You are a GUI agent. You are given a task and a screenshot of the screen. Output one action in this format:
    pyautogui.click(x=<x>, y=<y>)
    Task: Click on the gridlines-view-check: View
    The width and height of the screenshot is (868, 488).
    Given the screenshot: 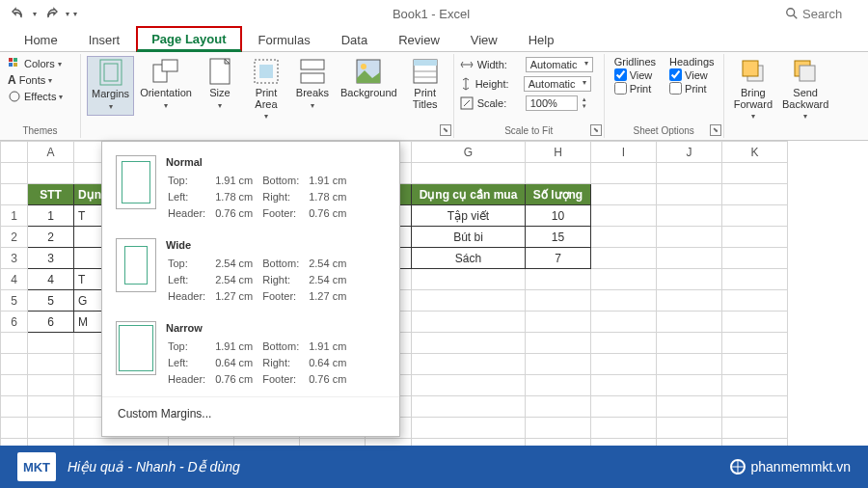 What is the action you would take?
    pyautogui.click(x=635, y=75)
    